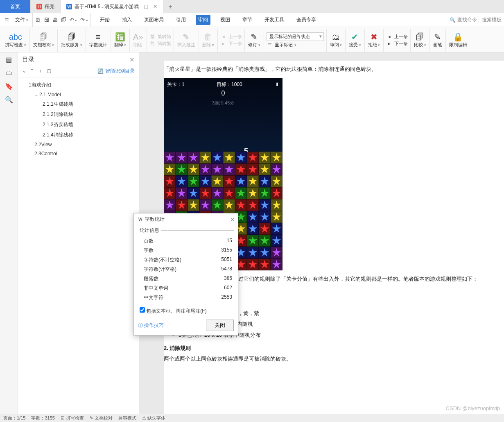 The width and height of the screenshot is (504, 422). What do you see at coordinates (438, 40) in the screenshot?
I see `pen-button: ✎画笔` at bounding box center [438, 40].